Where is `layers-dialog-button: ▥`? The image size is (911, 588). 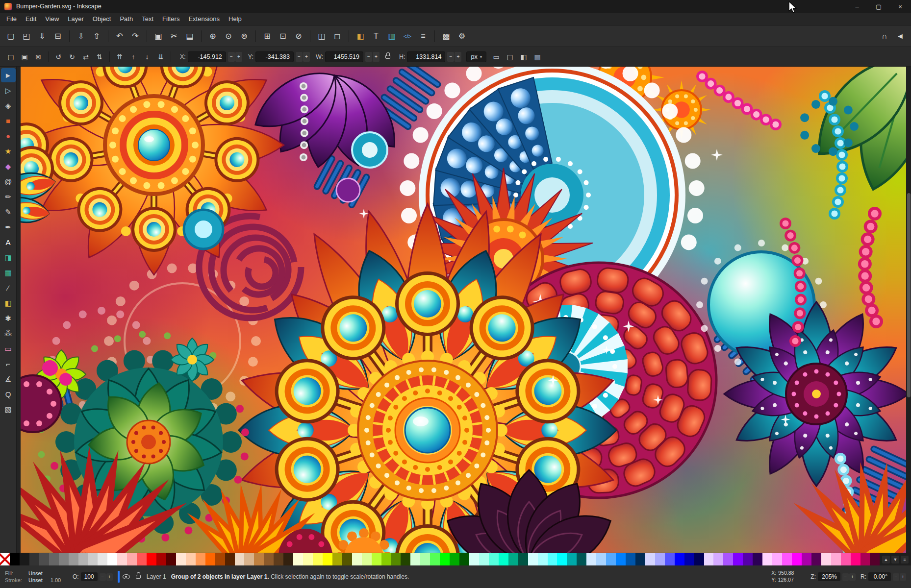 layers-dialog-button: ▥ is located at coordinates (392, 36).